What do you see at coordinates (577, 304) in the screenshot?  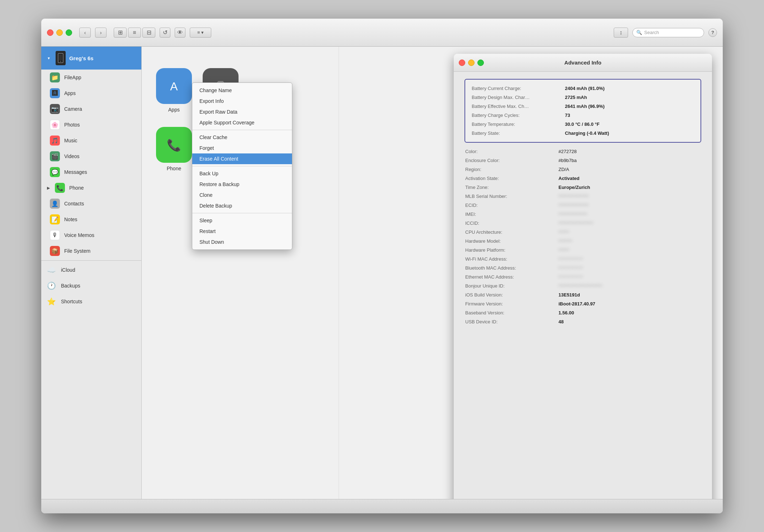 I see `info-value-17: iBoot-2817.40.97` at bounding box center [577, 304].